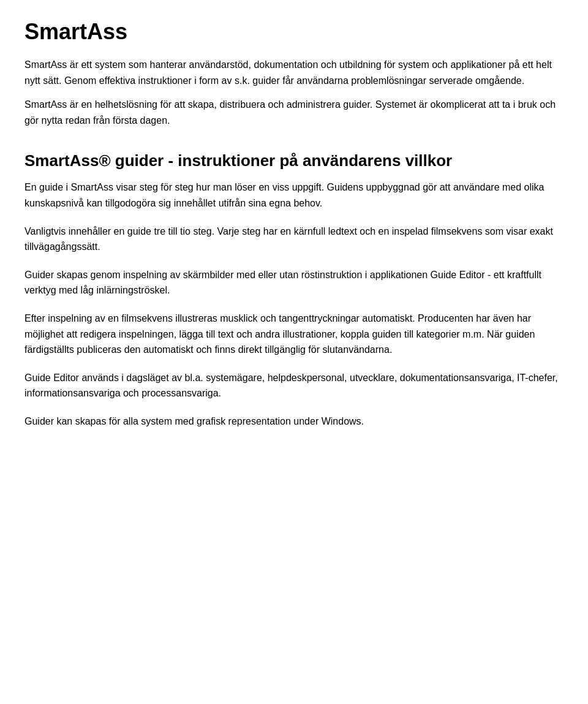 The image size is (588, 704). What do you see at coordinates (294, 422) in the screenshot?
I see `section-paragraph-6: Guider kan skapas för alla system med gr…` at bounding box center [294, 422].